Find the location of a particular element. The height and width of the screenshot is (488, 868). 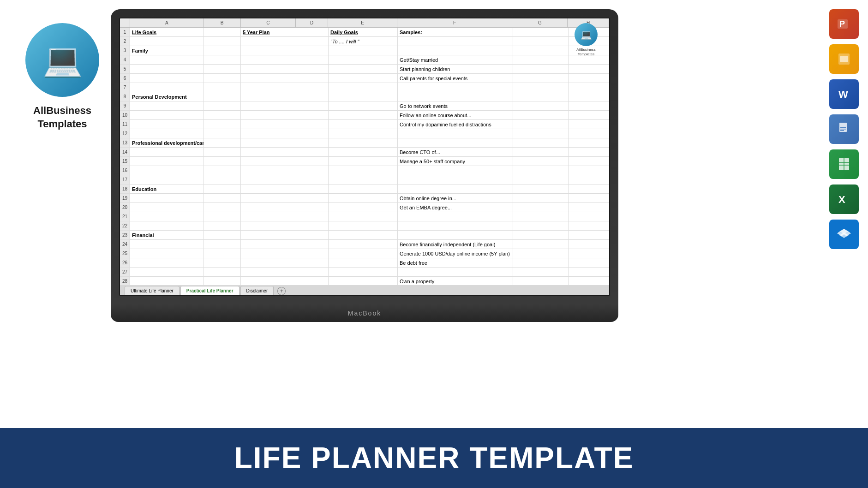

table-row: 22 is located at coordinates (365, 226).